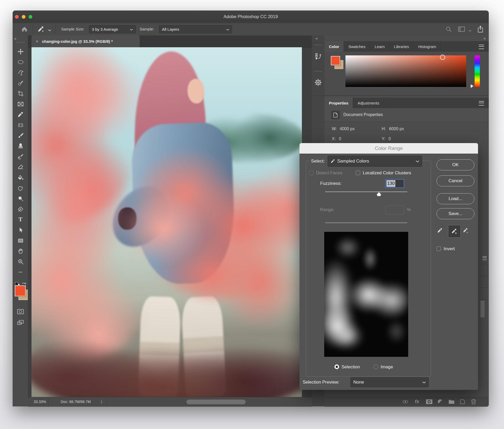  What do you see at coordinates (318, 82) in the screenshot?
I see `navigator-panel-button` at bounding box center [318, 82].